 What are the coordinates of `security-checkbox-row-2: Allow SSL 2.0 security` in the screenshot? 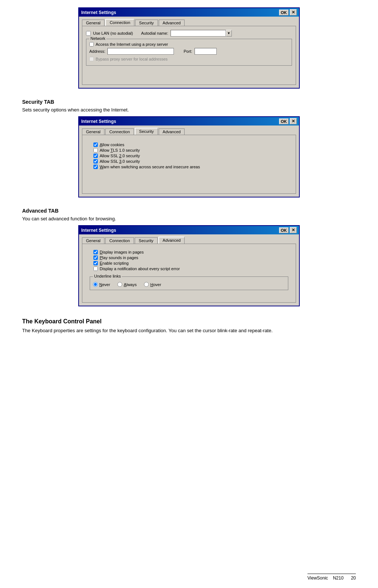 It's located at (189, 156).